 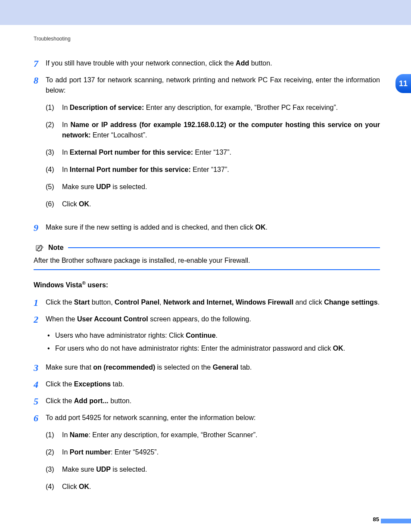 What do you see at coordinates (40, 335) in the screenshot?
I see `step-number: 2` at bounding box center [40, 335].